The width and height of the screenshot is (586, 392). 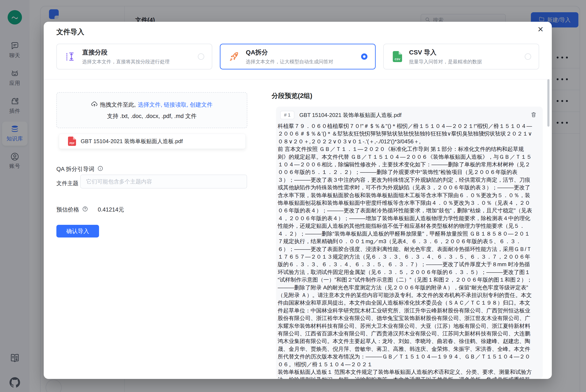 What do you see at coordinates (445, 62) in the screenshot?
I see `mode-desc: 批量导入问答对，是最精准的数据` at bounding box center [445, 62].